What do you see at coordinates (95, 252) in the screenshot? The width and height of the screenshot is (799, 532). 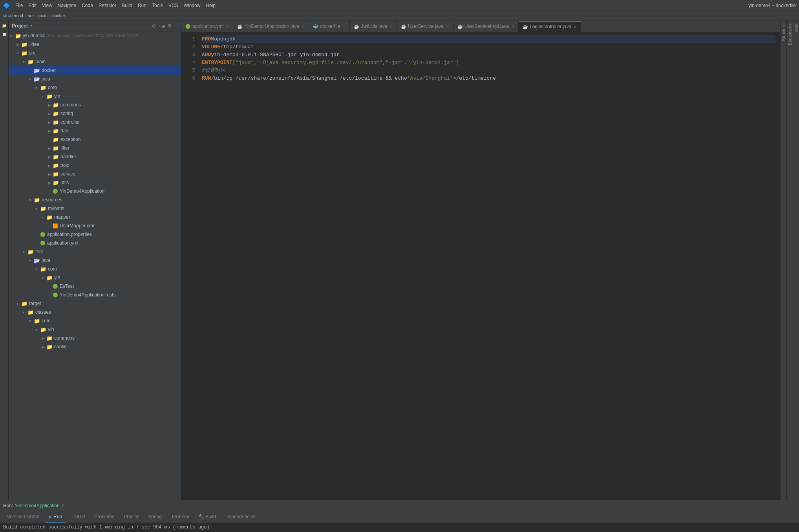 I see `tree-item-test: ▾📁test` at bounding box center [95, 252].